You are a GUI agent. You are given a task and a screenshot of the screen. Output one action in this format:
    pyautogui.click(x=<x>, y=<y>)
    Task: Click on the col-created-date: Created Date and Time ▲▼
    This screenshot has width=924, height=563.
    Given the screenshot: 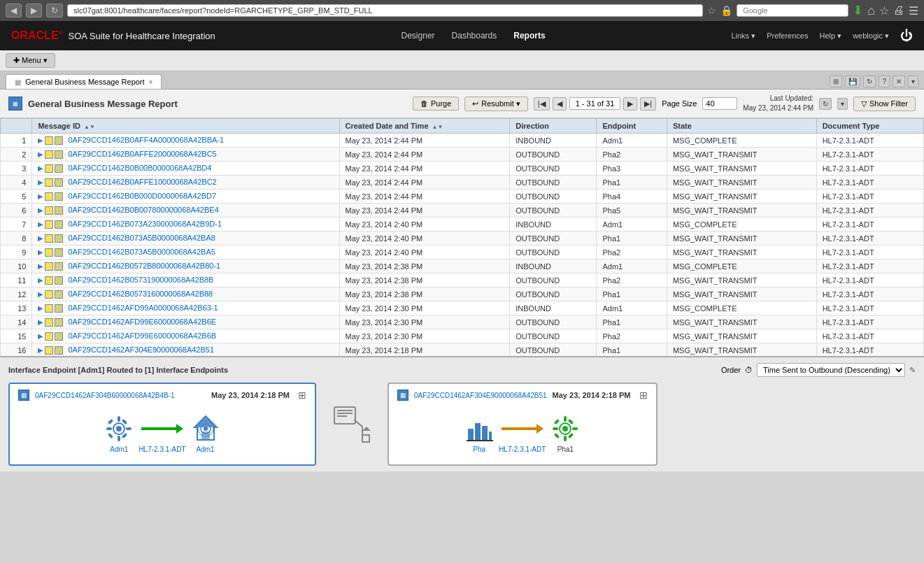 What is the action you would take?
    pyautogui.click(x=425, y=126)
    